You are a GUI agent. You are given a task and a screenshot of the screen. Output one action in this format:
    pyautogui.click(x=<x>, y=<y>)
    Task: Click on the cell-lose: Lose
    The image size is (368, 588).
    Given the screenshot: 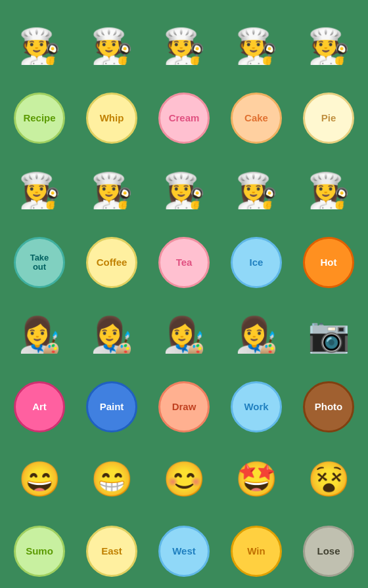 What is the action you would take?
    pyautogui.click(x=329, y=551)
    